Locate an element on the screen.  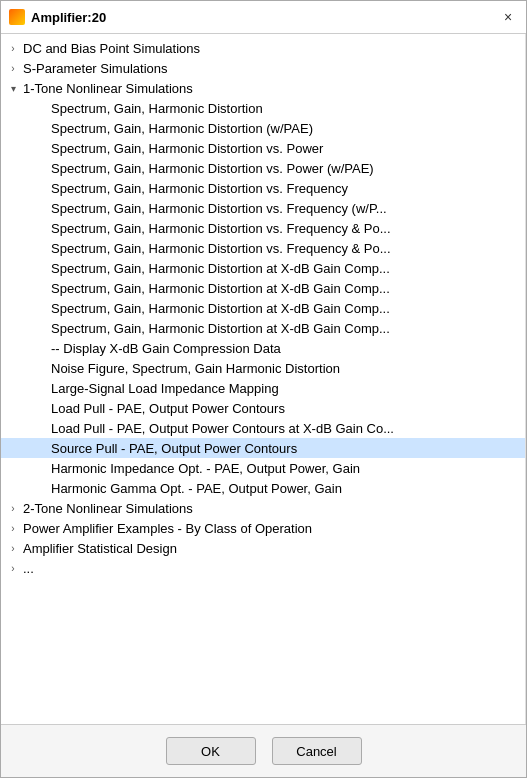
item-label-dc-bias: DC and Bias Point Simulations is located at coordinates (272, 48).